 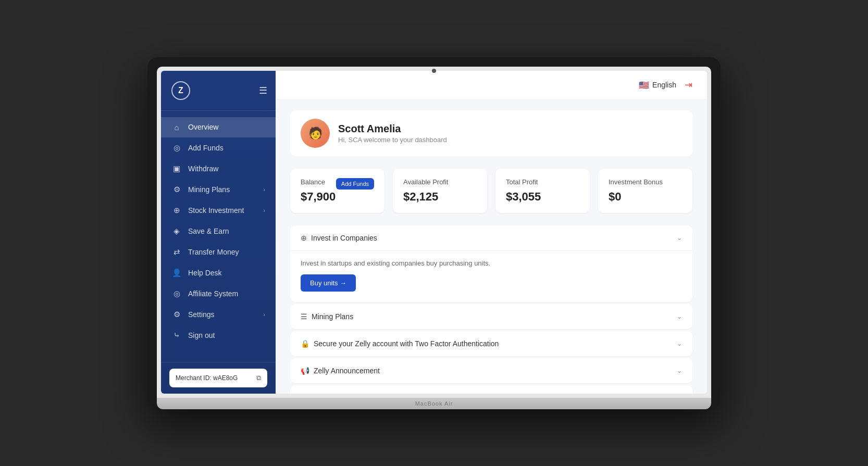 What do you see at coordinates (218, 169) in the screenshot?
I see `sidebar-item-withdraw: ▣ Withdraw` at bounding box center [218, 169].